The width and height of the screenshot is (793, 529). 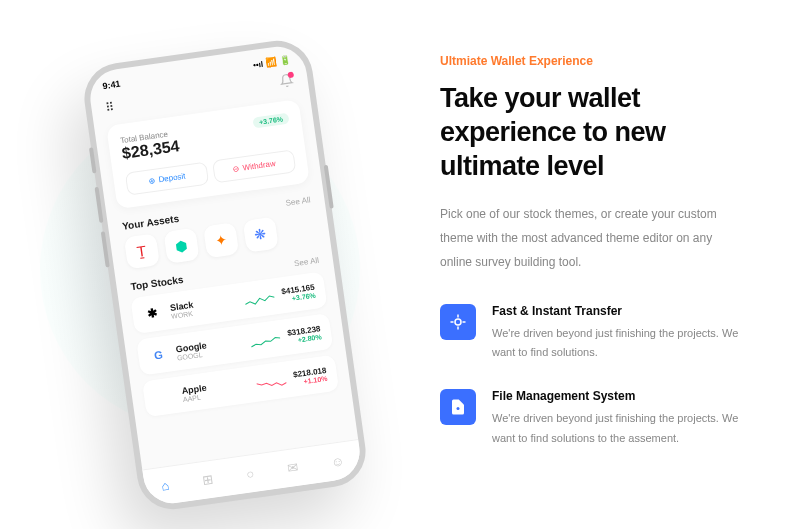 I want to click on notification-icon, so click(x=287, y=82).